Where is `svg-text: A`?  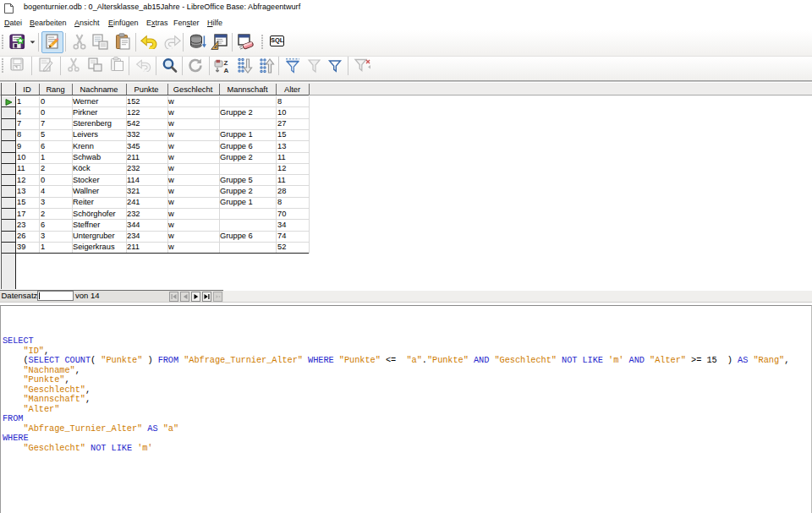 svg-text: A is located at coordinates (227, 71).